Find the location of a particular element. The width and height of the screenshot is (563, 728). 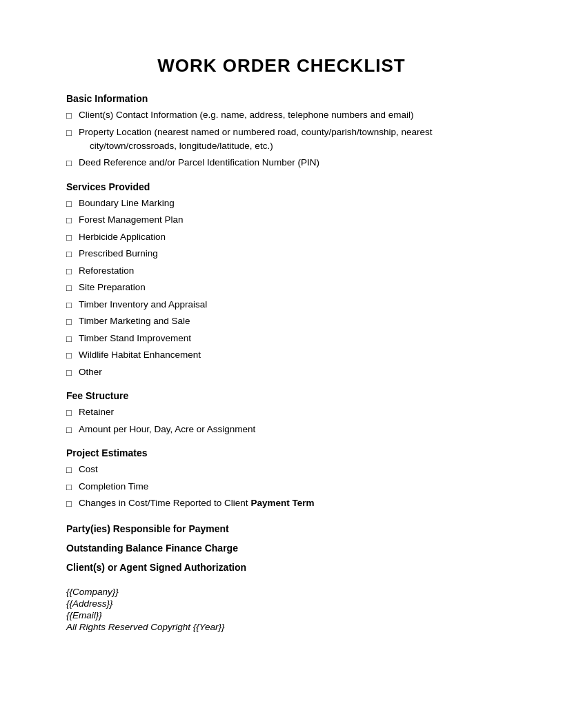

heading-project-estimates: Project Estimates is located at coordinates (282, 453).